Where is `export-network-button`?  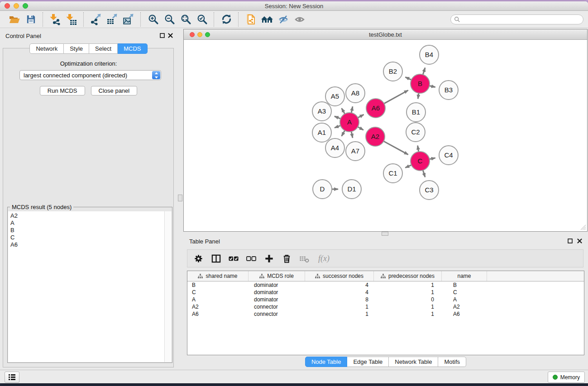
export-network-button is located at coordinates (96, 19).